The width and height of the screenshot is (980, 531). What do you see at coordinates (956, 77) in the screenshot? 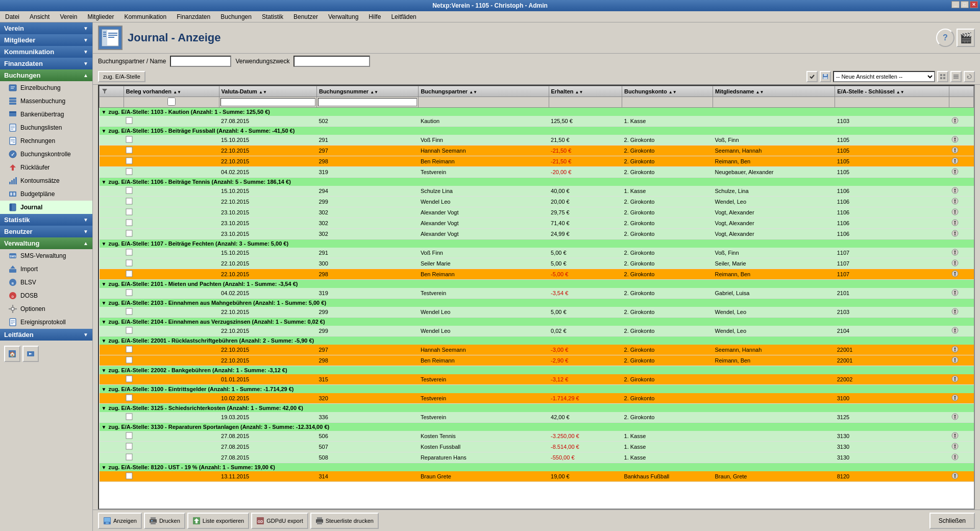
I see `toolbar-view-icon2` at bounding box center [956, 77].